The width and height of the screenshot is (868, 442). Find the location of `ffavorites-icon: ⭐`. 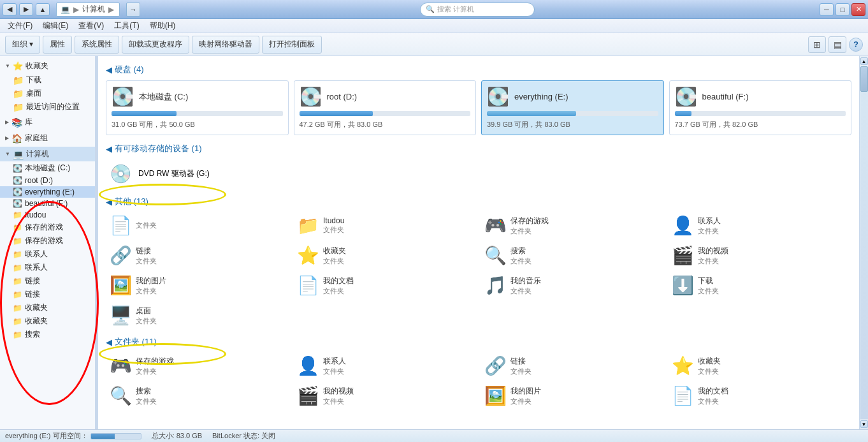

ffavorites-icon: ⭐ is located at coordinates (683, 366).